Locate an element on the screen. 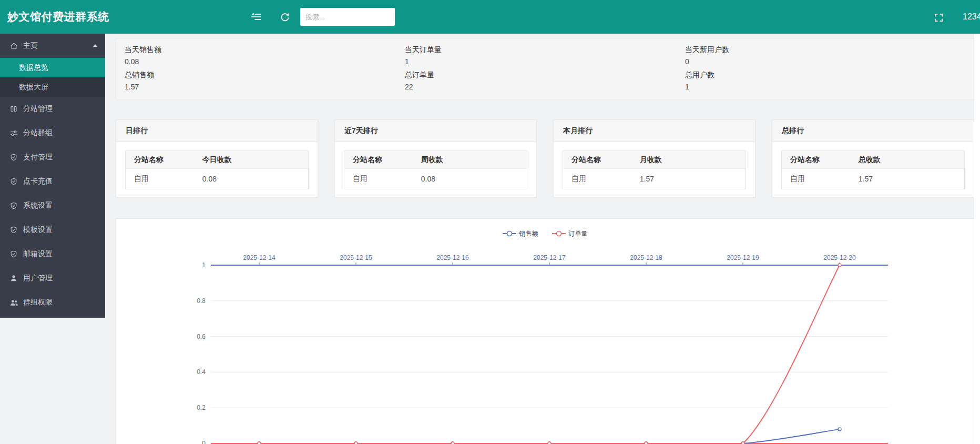  app-header: 妙文馆付费进群系统 12345 is located at coordinates (490, 17).